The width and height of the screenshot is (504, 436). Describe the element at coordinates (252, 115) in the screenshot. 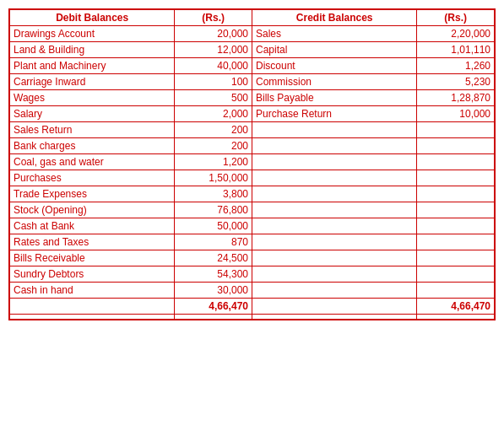

I see `table-row: Salary2,000Purchase Return10,000` at that location.